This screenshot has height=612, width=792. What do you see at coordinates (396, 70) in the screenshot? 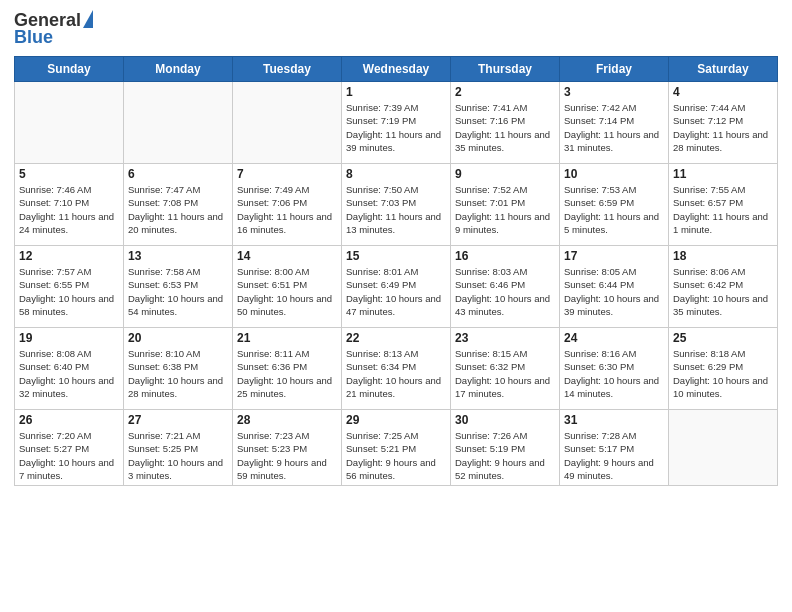
I see `weekday-header-wednesday: Wednesday` at bounding box center [396, 70].